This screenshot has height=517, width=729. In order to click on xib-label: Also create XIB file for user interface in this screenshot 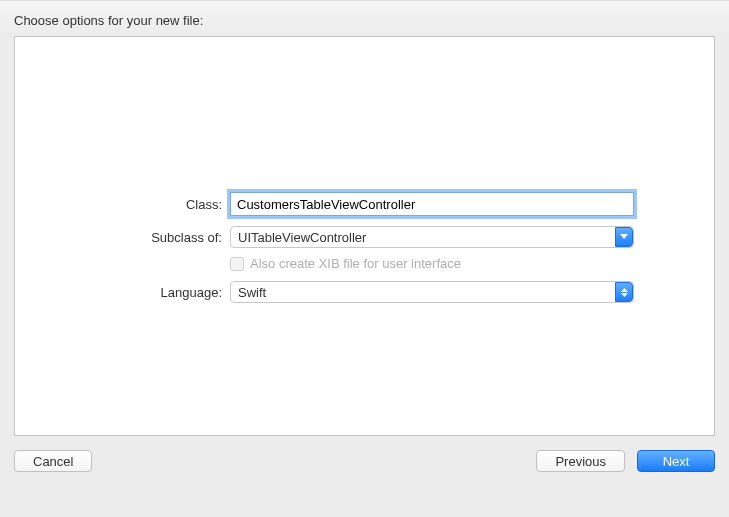, I will do `click(356, 264)`.